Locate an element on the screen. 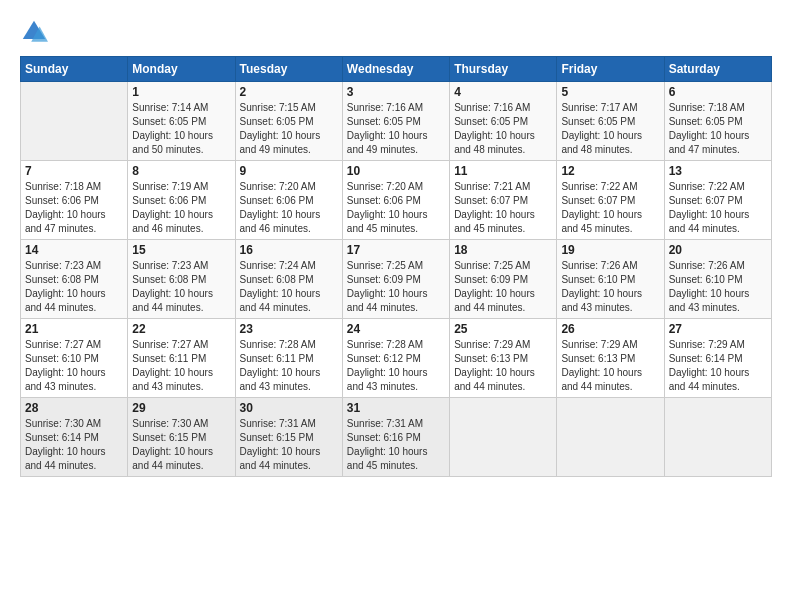  day-number: 31 is located at coordinates (396, 408).